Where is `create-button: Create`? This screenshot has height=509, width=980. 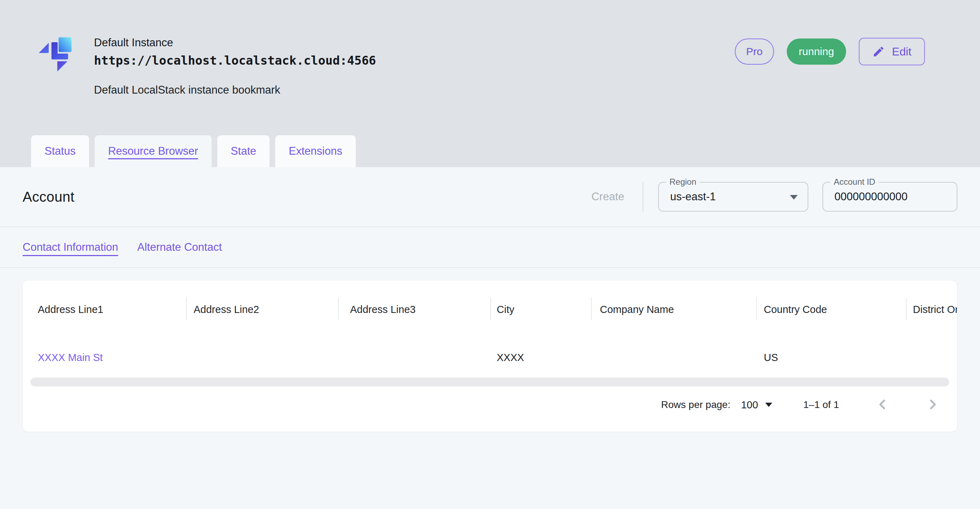 create-button: Create is located at coordinates (608, 197).